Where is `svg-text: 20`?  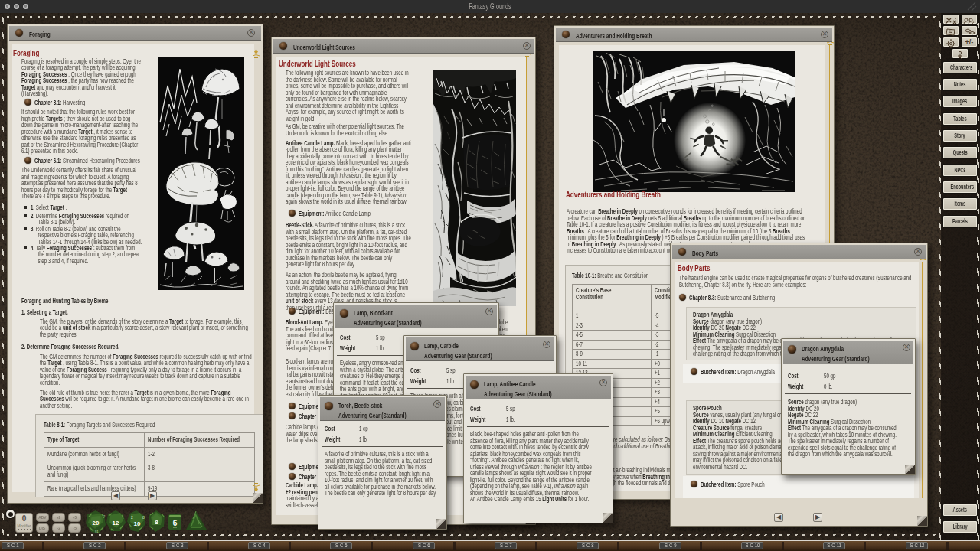 svg-text: 20 is located at coordinates (96, 523).